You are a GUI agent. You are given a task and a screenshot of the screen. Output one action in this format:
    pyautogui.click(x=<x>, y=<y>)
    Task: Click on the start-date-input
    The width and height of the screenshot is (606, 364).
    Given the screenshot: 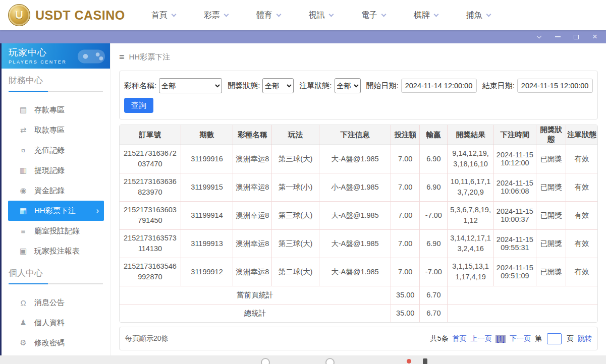 What is the action you would take?
    pyautogui.click(x=439, y=86)
    